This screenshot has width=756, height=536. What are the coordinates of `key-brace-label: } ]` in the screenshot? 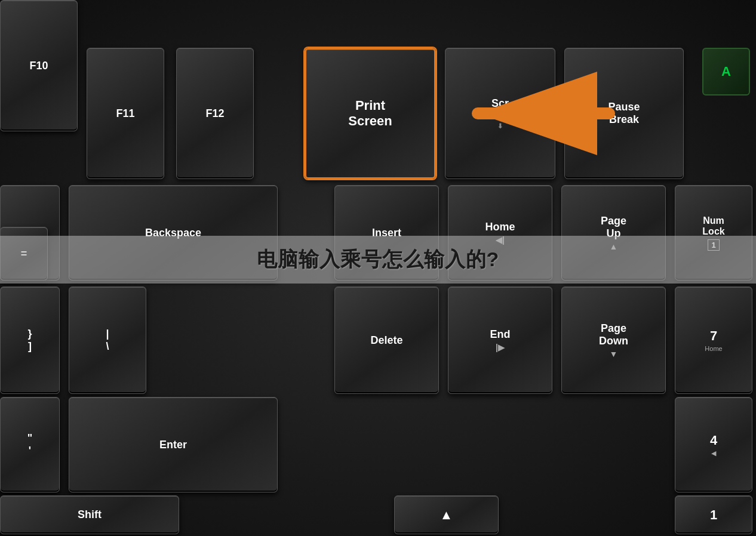 It's located at (30, 340).